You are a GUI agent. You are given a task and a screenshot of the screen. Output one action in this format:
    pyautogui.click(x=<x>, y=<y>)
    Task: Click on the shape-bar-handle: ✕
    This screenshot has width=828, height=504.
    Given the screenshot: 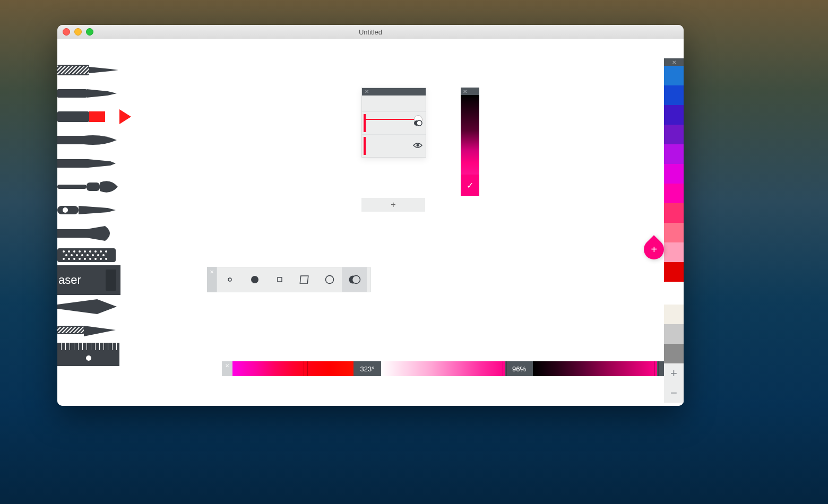 What is the action you would take?
    pyautogui.click(x=212, y=280)
    